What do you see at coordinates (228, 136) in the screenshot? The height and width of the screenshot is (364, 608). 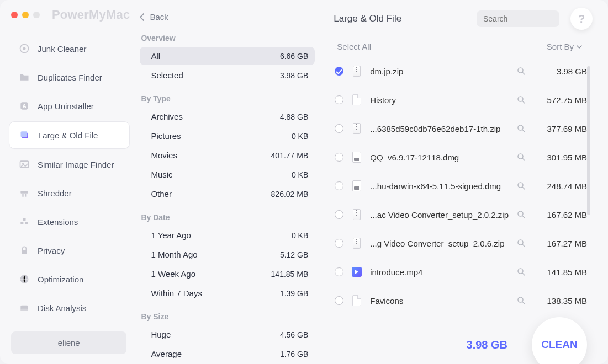 I see `filter-row: Pictures0 KB` at bounding box center [228, 136].